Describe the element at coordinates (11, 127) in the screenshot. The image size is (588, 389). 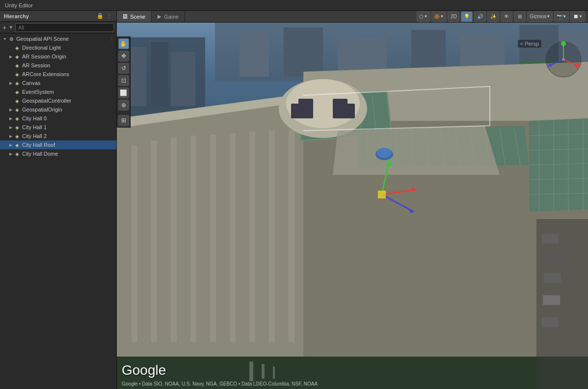
I see `tree-arrow-ch1` at that location.